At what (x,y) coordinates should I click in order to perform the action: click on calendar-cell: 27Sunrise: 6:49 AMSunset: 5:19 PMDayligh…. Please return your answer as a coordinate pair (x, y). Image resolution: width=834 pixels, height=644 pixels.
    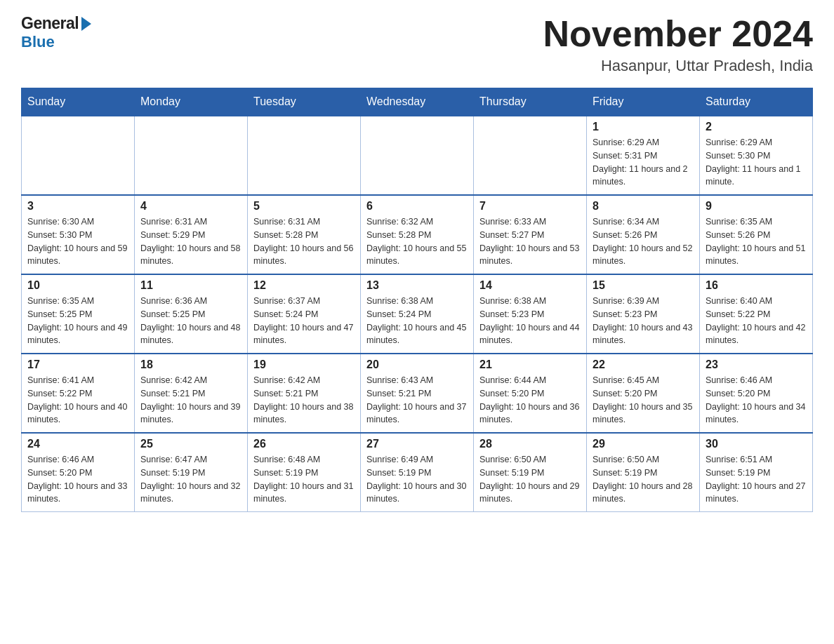
    Looking at the image, I should click on (417, 473).